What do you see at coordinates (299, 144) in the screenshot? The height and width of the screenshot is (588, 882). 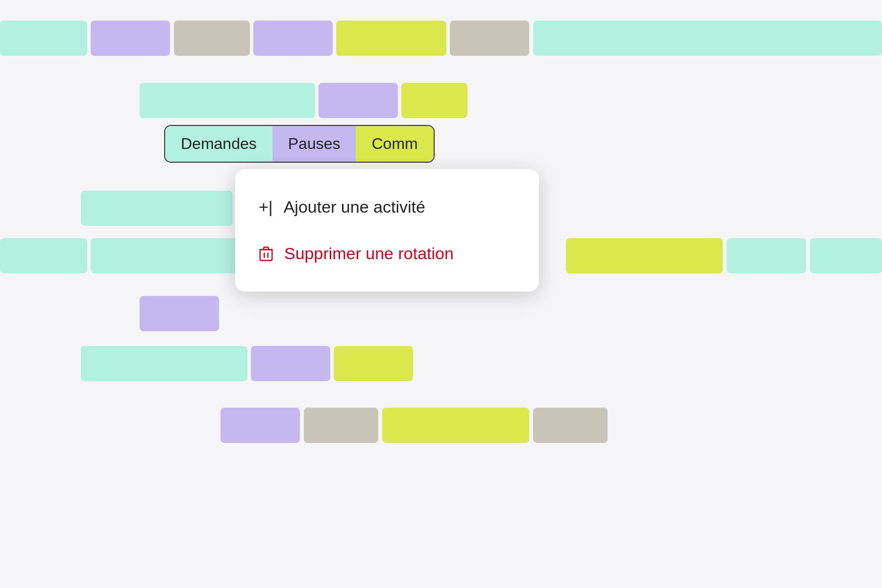 I see `legend-pill: Demandes Pauses Comm` at bounding box center [299, 144].